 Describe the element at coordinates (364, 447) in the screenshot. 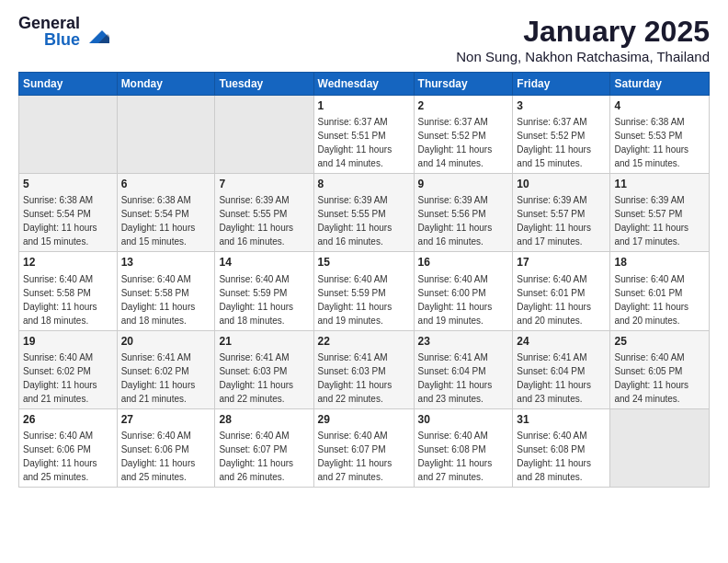

I see `calendar-cell: 29Sunrise: 6:40 AMSunset: 6:07 PMDayligh…` at that location.